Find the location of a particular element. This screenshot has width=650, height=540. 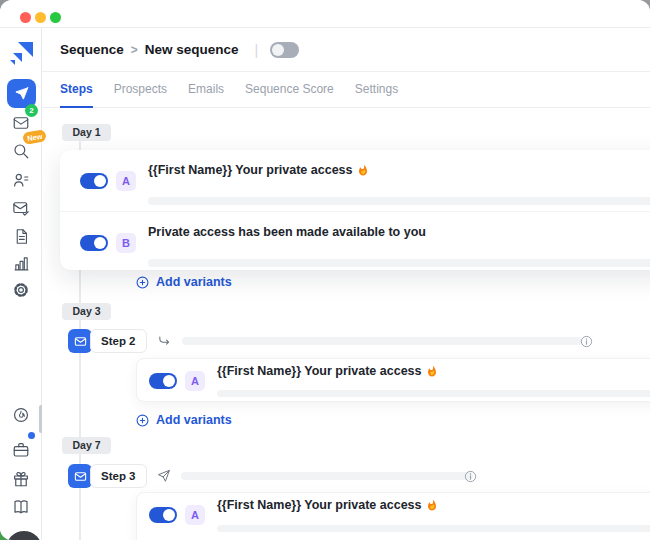

step-2-label: Step 2 is located at coordinates (118, 341).